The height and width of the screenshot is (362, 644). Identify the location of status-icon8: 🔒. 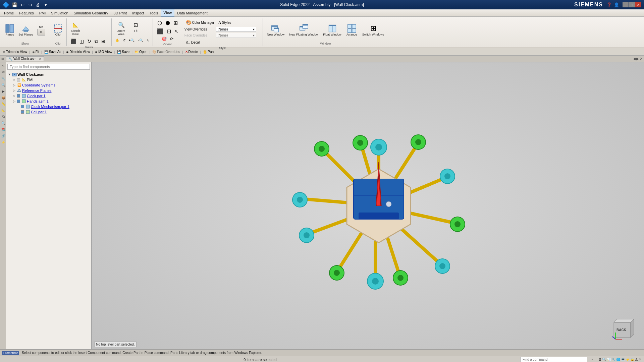
(632, 359).